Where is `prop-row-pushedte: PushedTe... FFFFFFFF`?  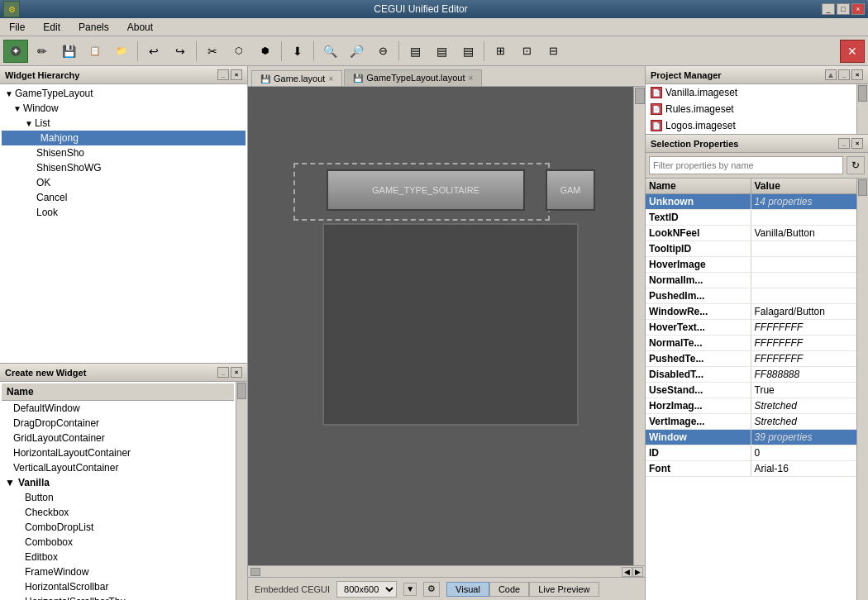 prop-row-pushedte: PushedTe... FFFFFFFF is located at coordinates (751, 359).